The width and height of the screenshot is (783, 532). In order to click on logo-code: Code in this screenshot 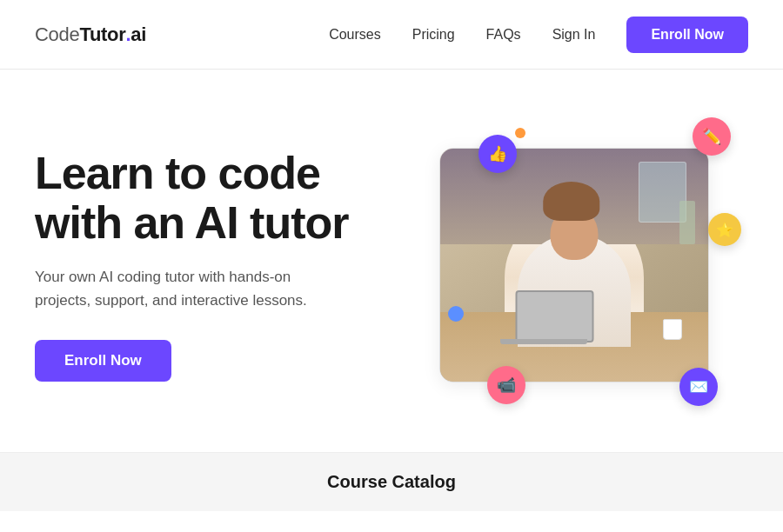, I will do `click(57, 35)`.